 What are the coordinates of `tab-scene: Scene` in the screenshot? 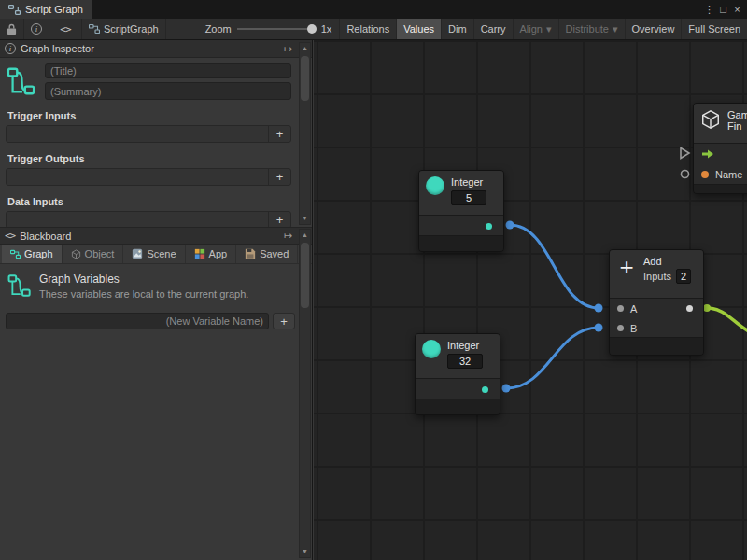 It's located at (154, 254).